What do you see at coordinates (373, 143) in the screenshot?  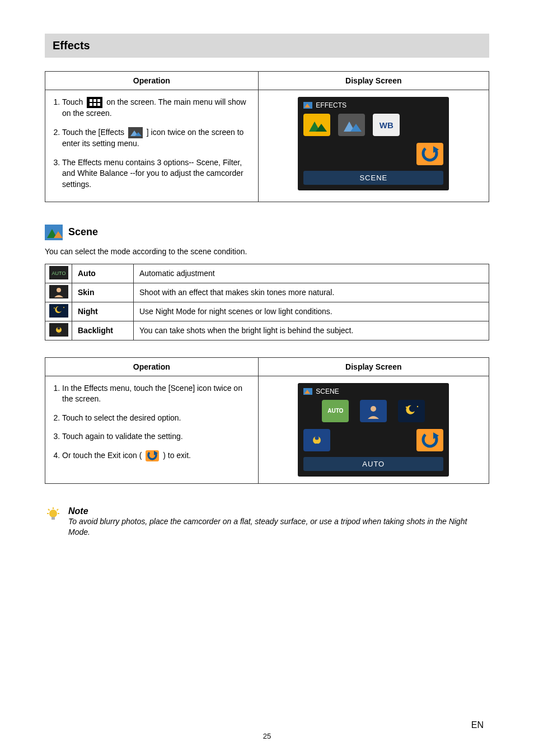 I see `effects-display-screen: EFFECTS WB` at bounding box center [373, 143].